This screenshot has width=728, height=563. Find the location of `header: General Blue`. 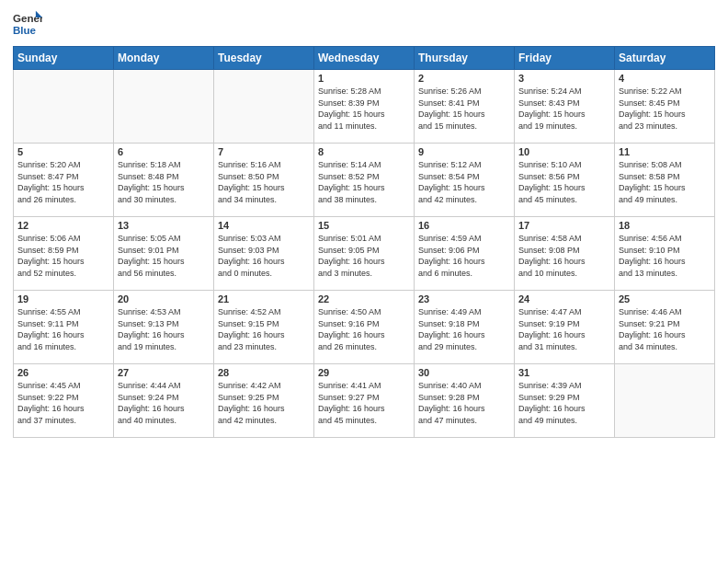

header: General Blue is located at coordinates (364, 24).